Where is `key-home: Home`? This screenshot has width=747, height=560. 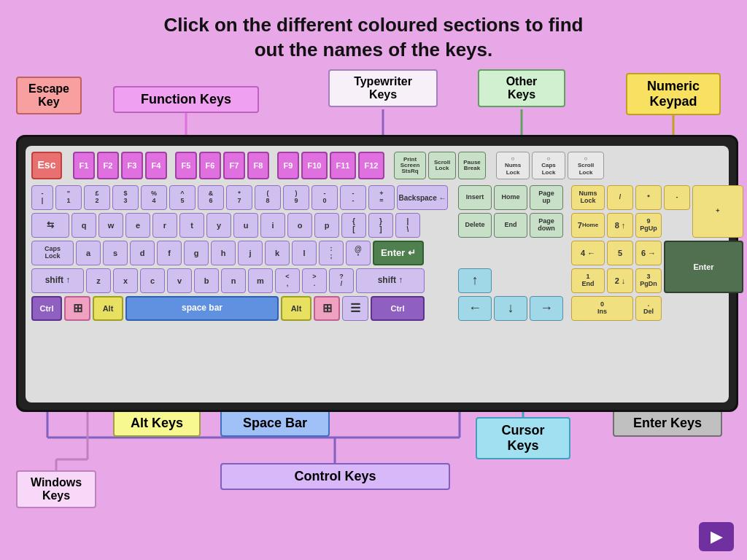
key-home: Home is located at coordinates (511, 198).